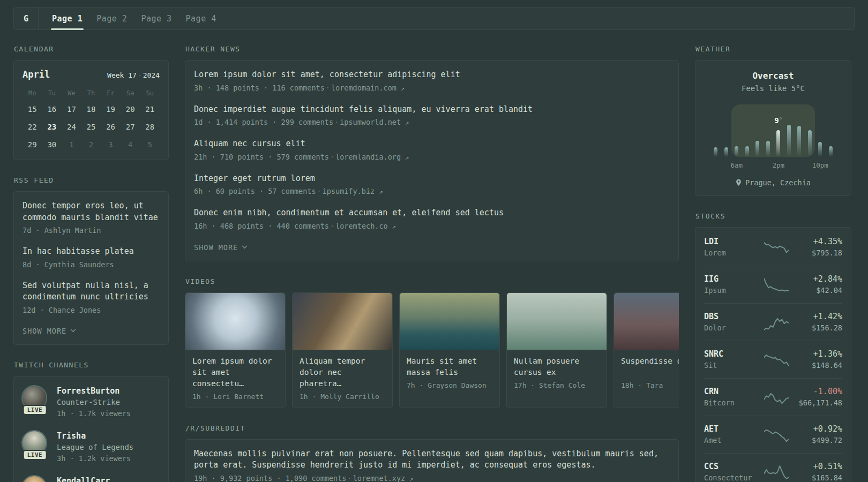 This screenshot has height=482, width=868. I want to click on stock-row: SNRC Sit +1.36% $148.64, so click(773, 359).